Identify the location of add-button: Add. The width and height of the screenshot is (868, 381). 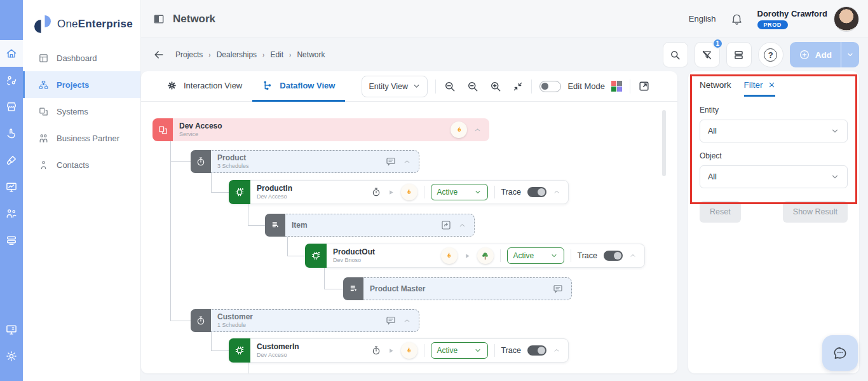
(816, 55).